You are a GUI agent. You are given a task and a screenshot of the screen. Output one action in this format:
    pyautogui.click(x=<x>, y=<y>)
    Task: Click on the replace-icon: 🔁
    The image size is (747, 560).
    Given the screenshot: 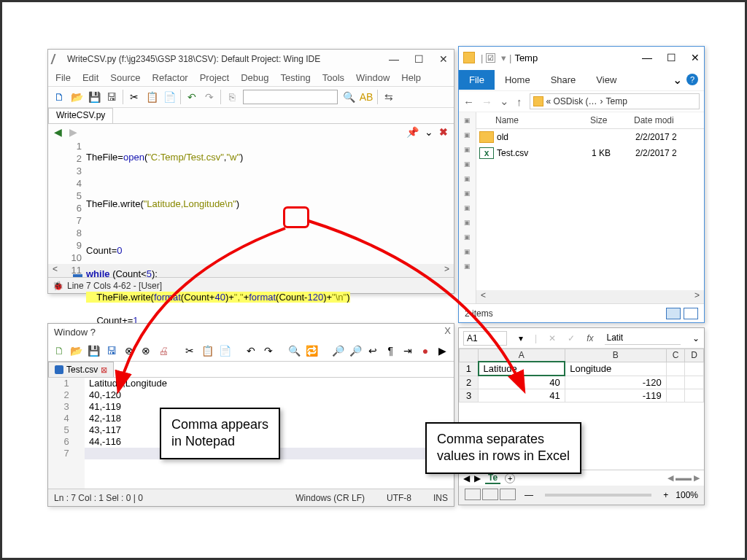 What is the action you would take?
    pyautogui.click(x=312, y=351)
    